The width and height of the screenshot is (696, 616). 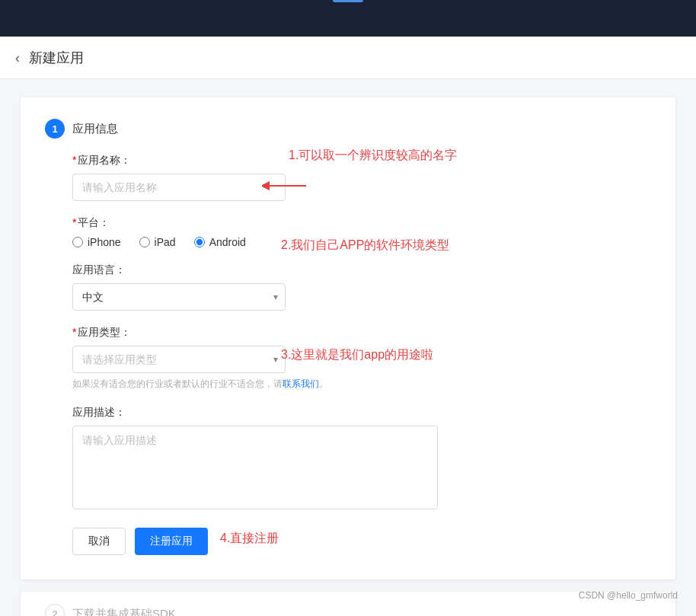 I want to click on description-textarea, so click(x=255, y=468).